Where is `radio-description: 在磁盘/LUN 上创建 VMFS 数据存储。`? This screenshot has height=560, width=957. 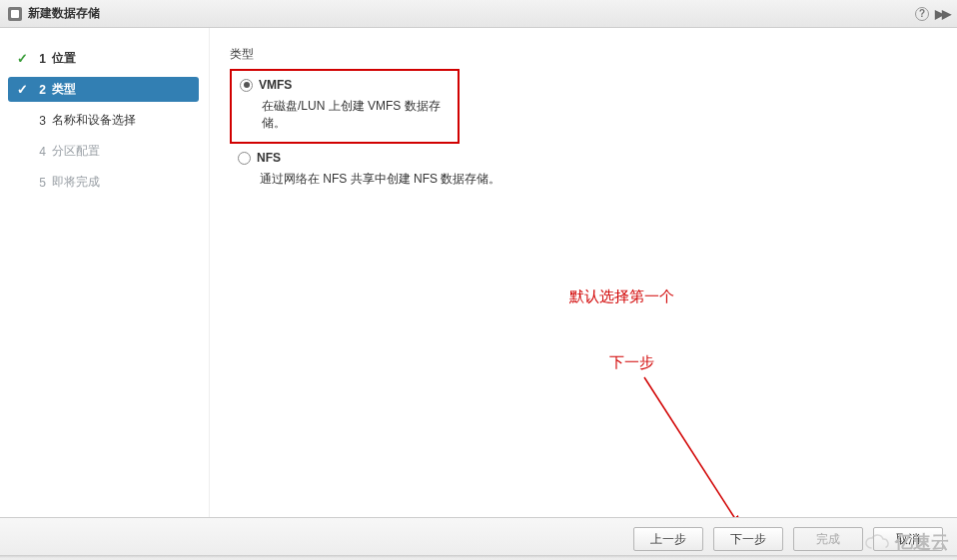
radio-description: 在磁盘/LUN 上创建 VMFS 数据存储。 is located at coordinates (355, 115).